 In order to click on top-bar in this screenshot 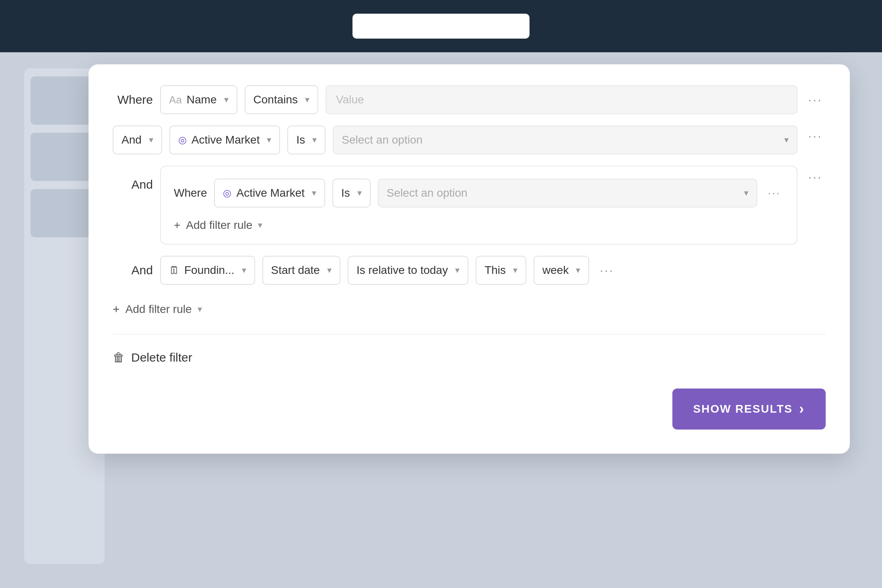, I will do `click(441, 26)`.